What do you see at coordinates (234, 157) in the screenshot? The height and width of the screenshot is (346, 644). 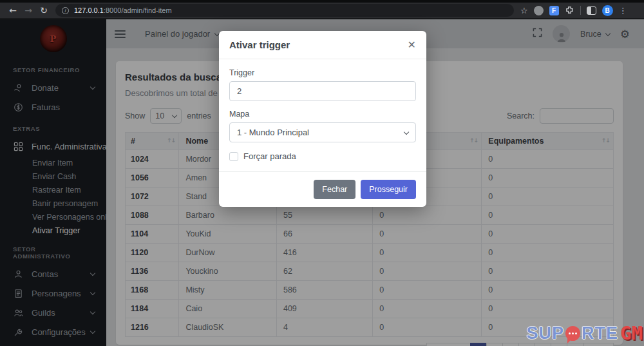 I see `forcar-parada-checkbox` at bounding box center [234, 157].